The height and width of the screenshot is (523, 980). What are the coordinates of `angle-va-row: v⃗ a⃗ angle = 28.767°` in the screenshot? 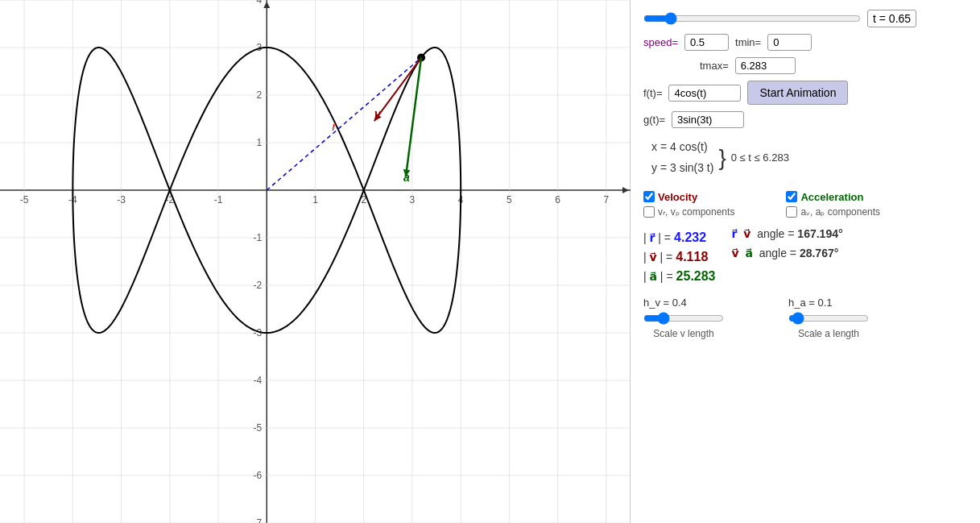 It's located at (788, 253).